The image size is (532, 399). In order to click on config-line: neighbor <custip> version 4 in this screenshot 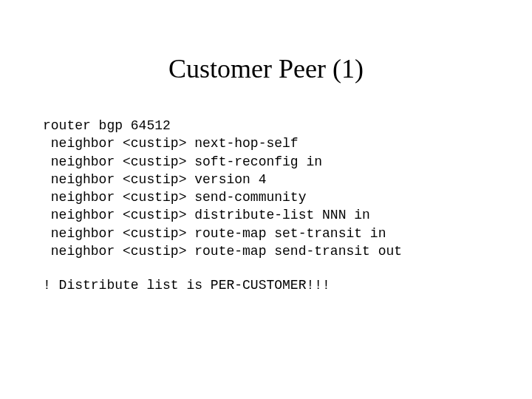, I will do `click(154, 180)`.